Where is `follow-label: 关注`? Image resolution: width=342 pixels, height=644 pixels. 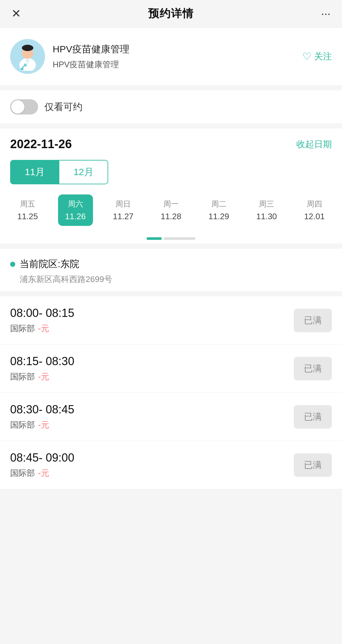
follow-label: 关注 is located at coordinates (323, 56).